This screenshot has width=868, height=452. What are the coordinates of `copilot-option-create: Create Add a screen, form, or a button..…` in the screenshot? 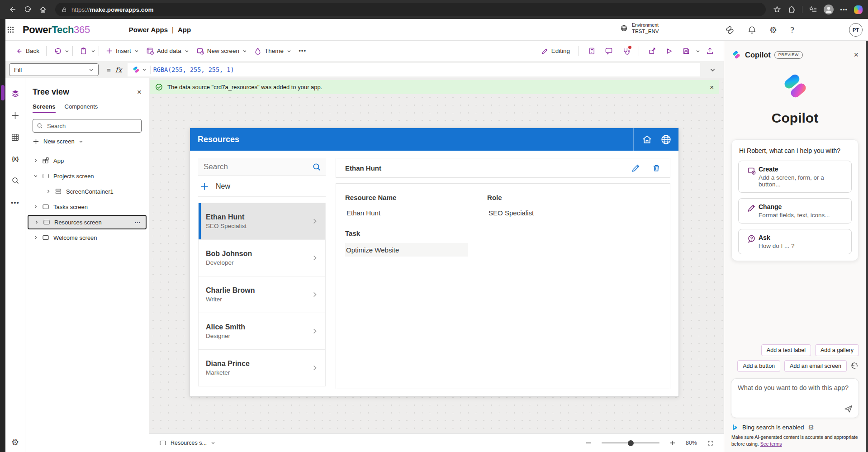 It's located at (795, 176).